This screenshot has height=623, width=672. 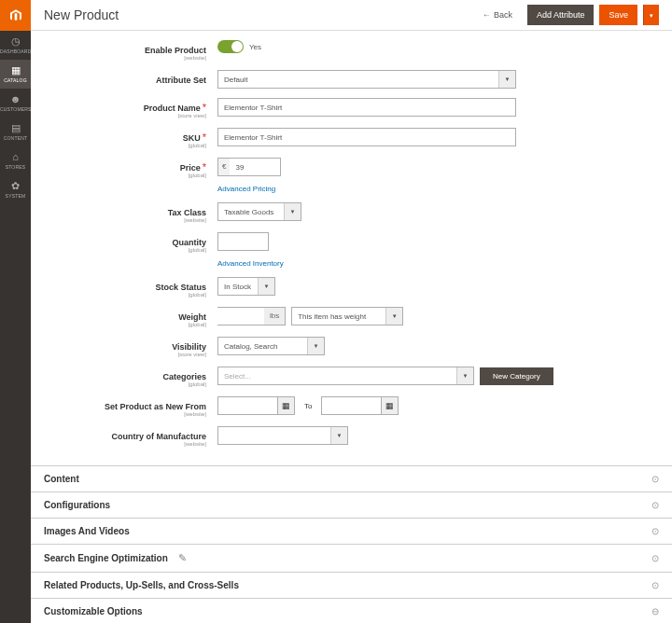 I want to click on currency-prefix: €, so click(x=224, y=167).